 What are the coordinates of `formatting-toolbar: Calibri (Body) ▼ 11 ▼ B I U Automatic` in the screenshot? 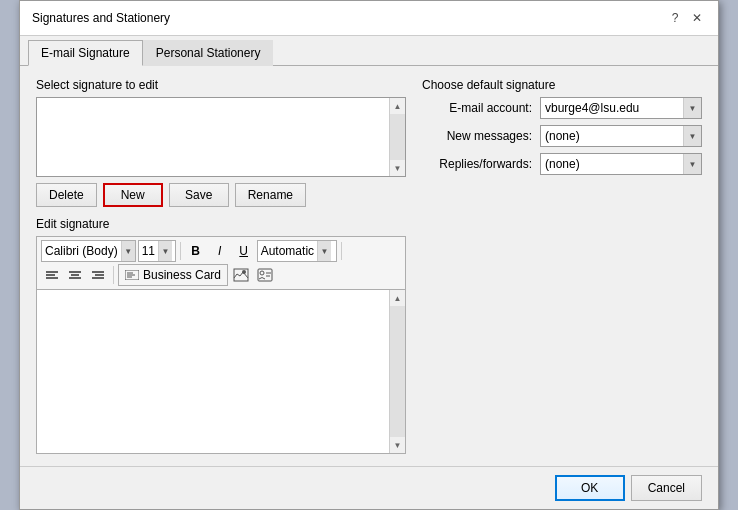 It's located at (221, 262).